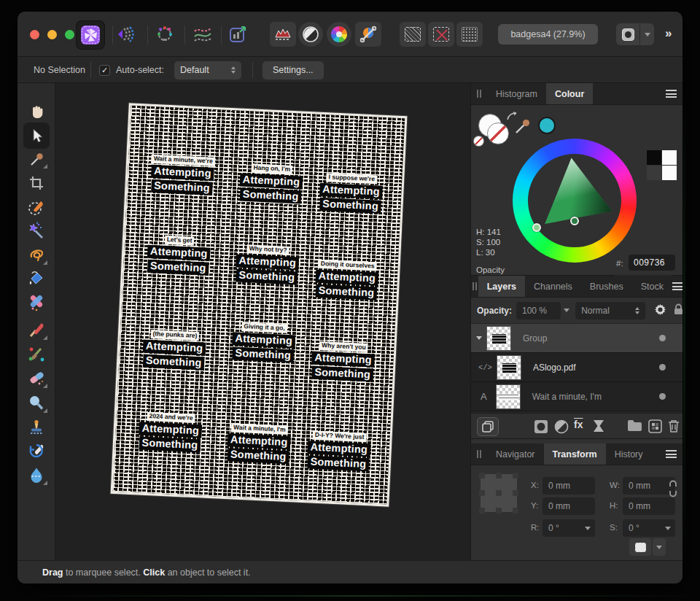  I want to click on tab-colour: Colour, so click(569, 93).